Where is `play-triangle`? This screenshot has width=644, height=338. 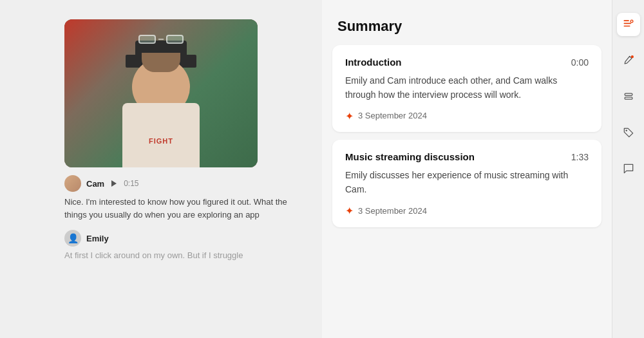
play-triangle is located at coordinates (114, 183).